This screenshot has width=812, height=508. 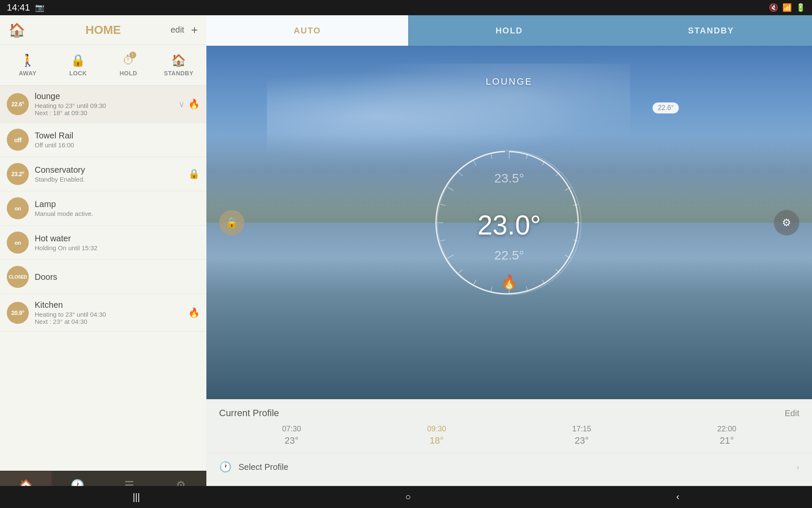 I want to click on doors-info: Doors, so click(x=117, y=277).